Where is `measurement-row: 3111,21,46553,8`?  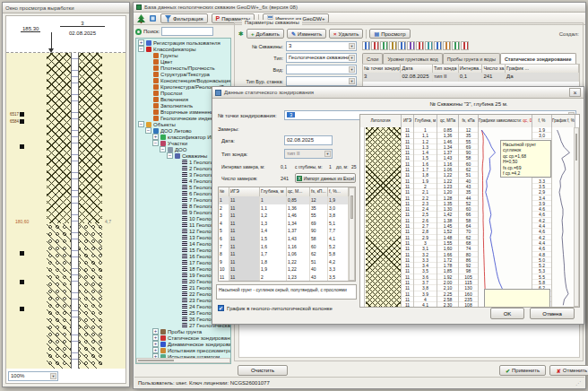 measurement-row: 3111,21,46553,8 is located at coordinates (287, 215).